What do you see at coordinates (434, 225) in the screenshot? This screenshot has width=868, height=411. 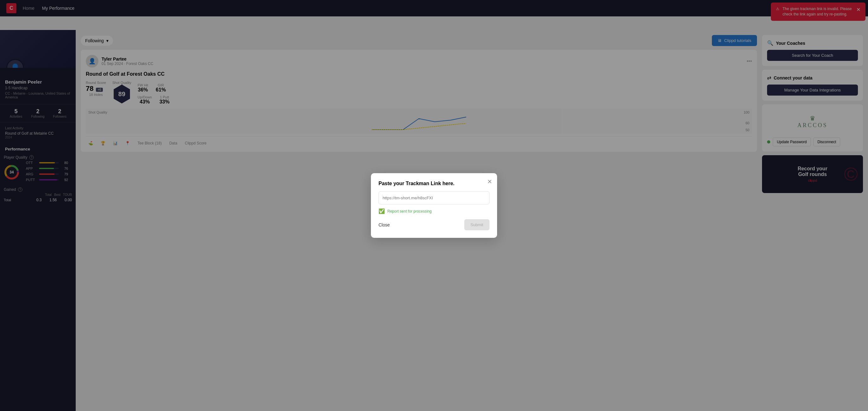 I see `modal-footer: Close Submit` at bounding box center [434, 225].